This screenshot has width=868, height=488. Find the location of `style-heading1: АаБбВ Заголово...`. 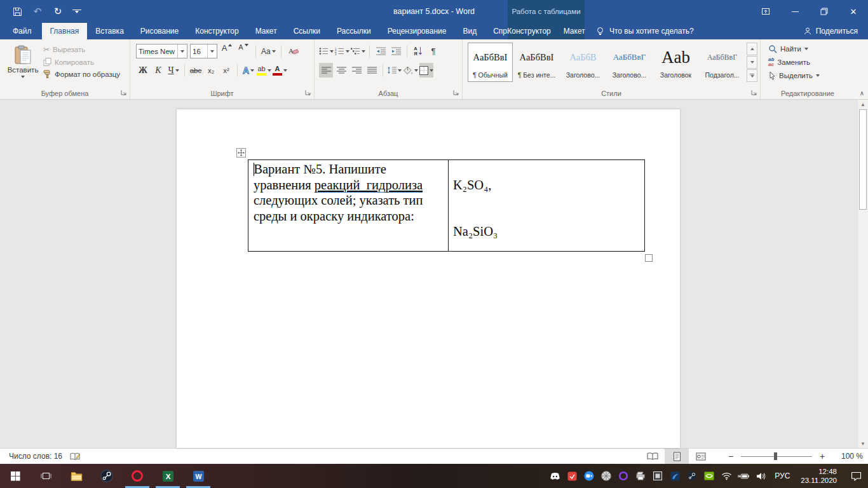

style-heading1: АаБбВ Заголово... is located at coordinates (583, 62).